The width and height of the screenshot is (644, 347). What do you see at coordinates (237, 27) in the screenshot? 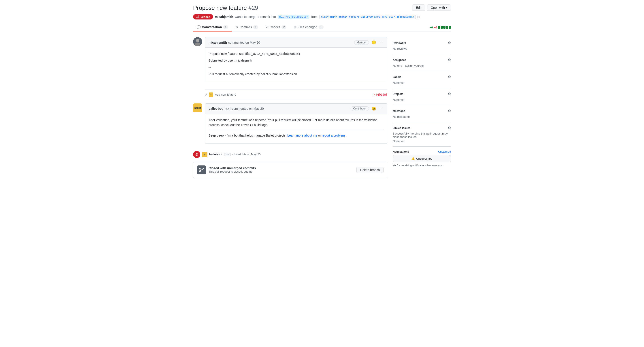
I see `commits-icon: ⊙` at bounding box center [237, 27].